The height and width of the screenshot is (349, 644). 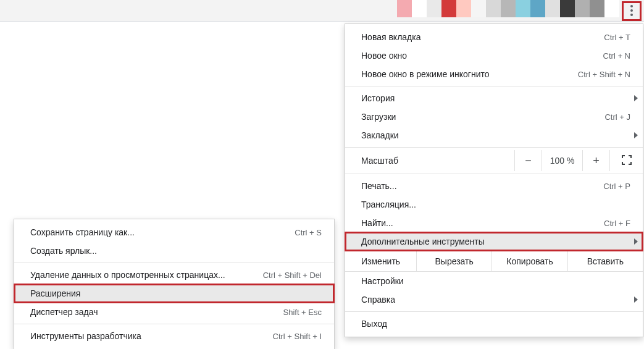 I want to click on menu-label: История, so click(x=496, y=98).